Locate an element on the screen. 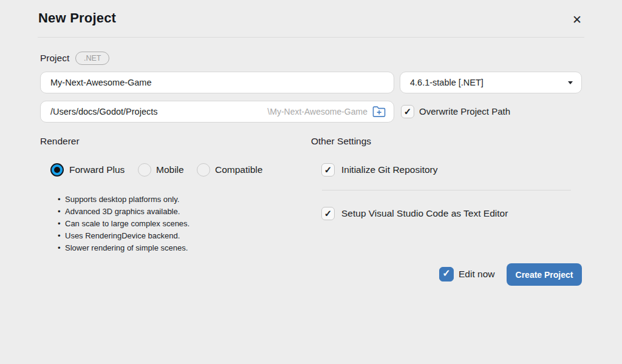 The height and width of the screenshot is (364, 622). create-project-button: Create Project is located at coordinates (544, 274).